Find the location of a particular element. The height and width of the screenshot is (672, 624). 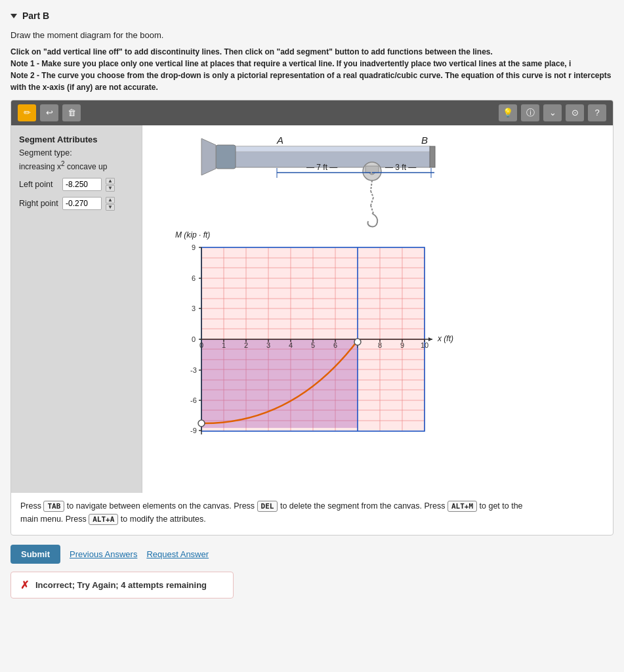

svg-text: 8 is located at coordinates (380, 345).